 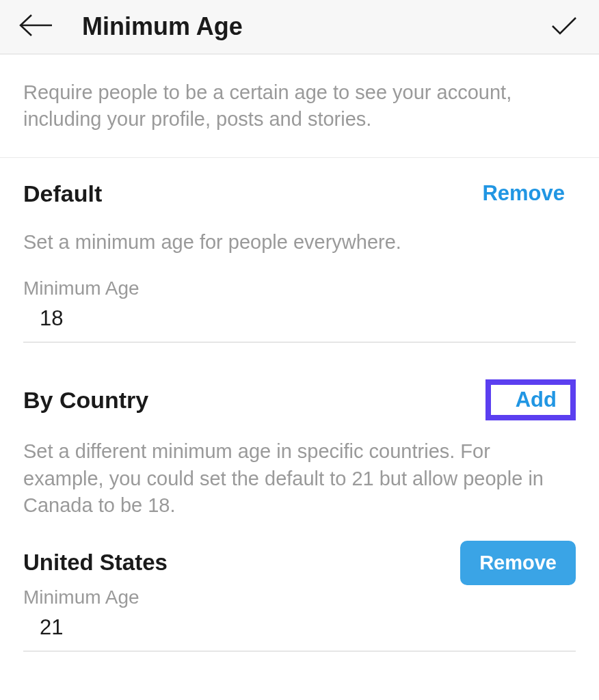 What do you see at coordinates (300, 288) in the screenshot?
I see `default-field-label: Minimum Age` at bounding box center [300, 288].